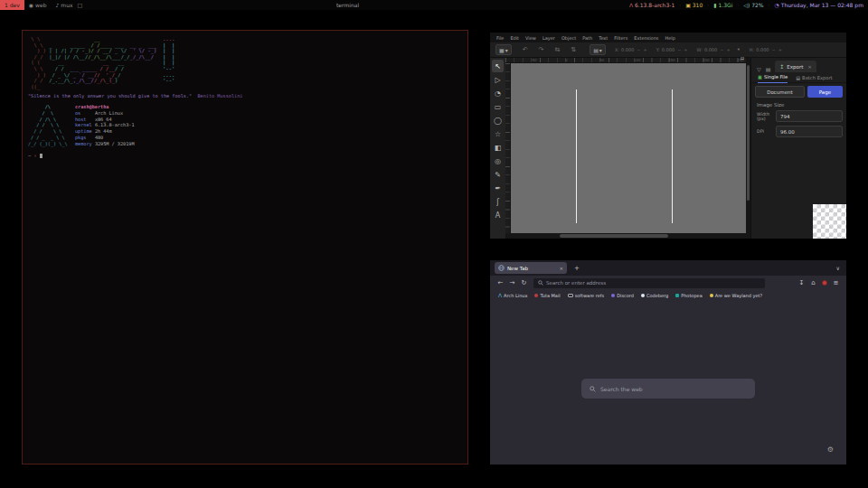 The width and height of the screenshot is (868, 488). Describe the element at coordinates (781, 67) in the screenshot. I see `export-icon: ↥` at that location.